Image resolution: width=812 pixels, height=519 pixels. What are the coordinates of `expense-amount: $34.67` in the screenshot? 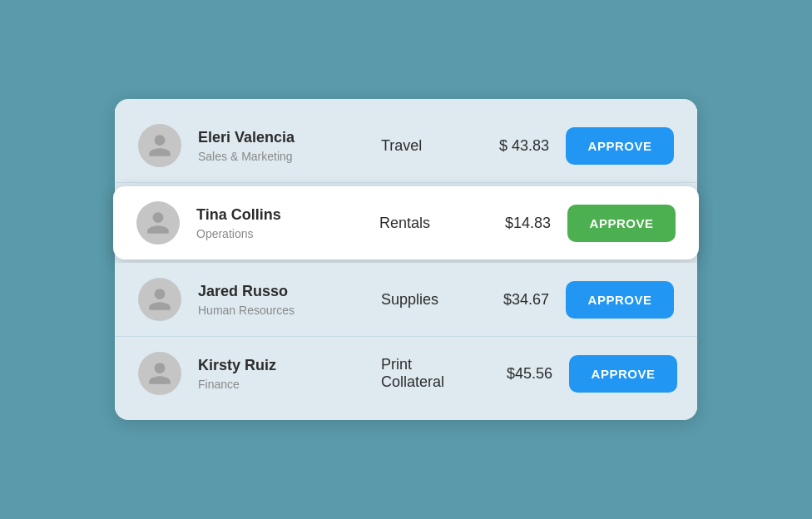 It's located at (503, 299).